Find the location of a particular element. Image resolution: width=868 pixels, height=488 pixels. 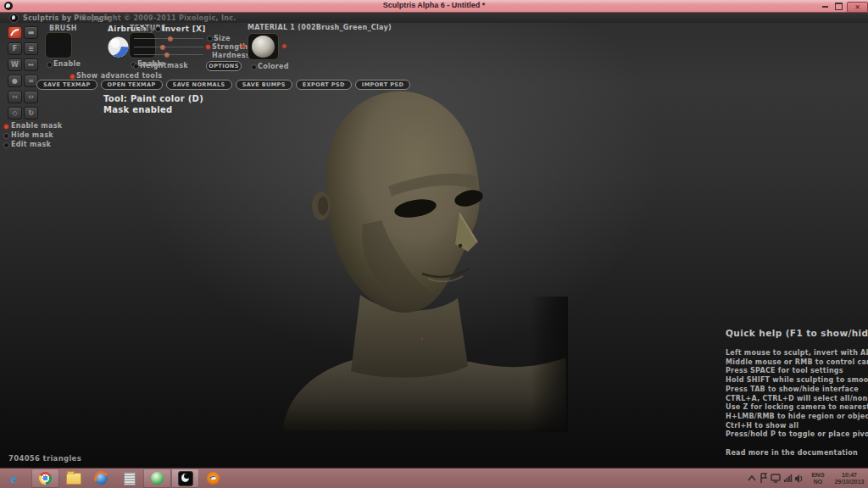

lazy-label: Lazy is located at coordinates (144, 29).